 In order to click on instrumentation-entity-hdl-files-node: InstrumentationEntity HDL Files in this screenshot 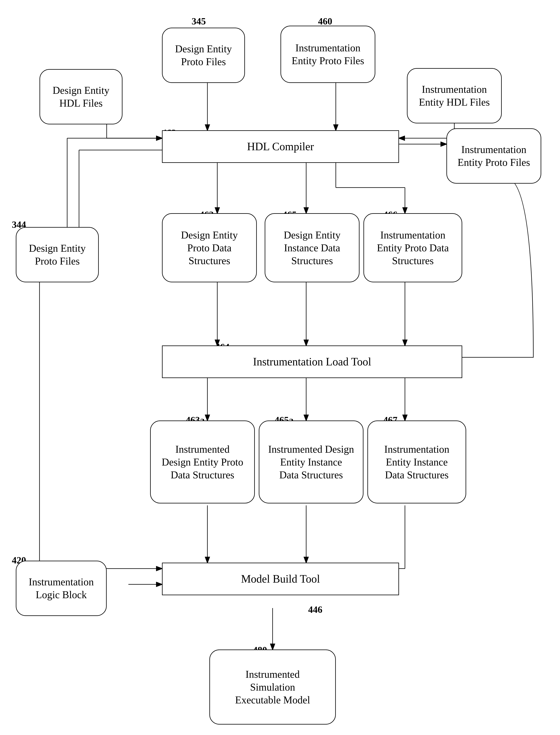, I will do `click(454, 96)`.